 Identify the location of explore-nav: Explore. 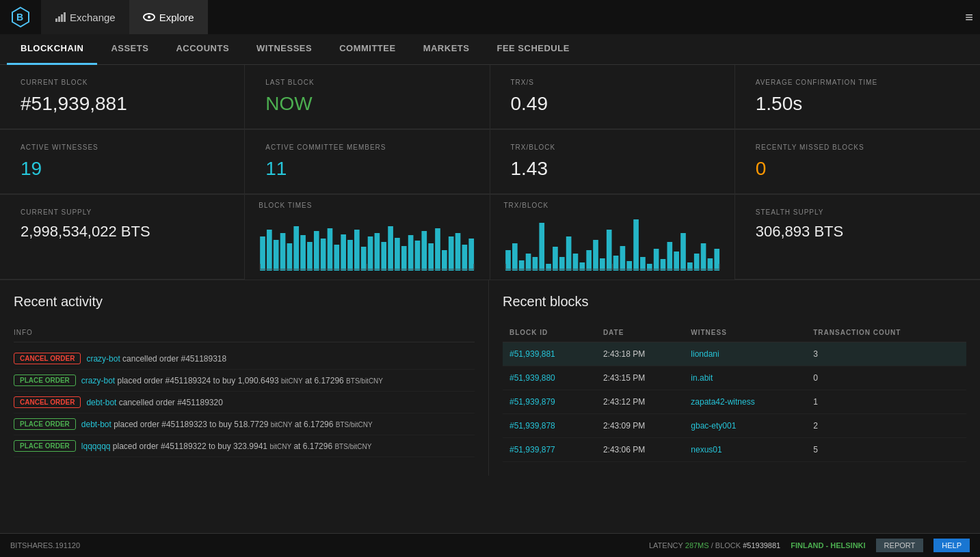
(168, 17).